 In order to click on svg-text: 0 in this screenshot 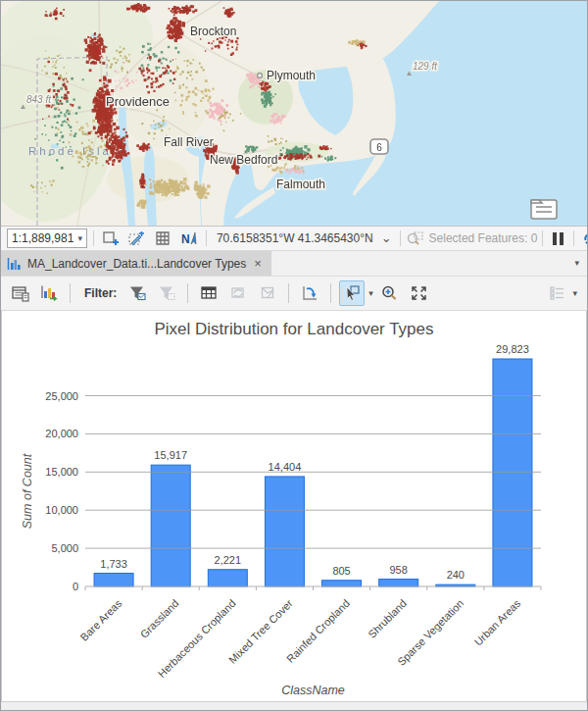, I will do `click(75, 586)`.